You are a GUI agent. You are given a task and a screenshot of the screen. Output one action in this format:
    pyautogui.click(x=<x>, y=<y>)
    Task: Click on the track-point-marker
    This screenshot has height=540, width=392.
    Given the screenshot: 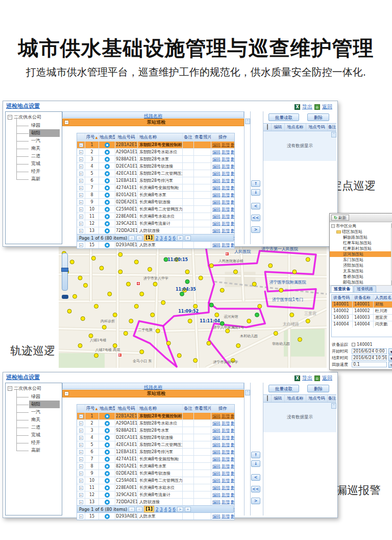 What is the action you would take?
    pyautogui.click(x=187, y=281)
    